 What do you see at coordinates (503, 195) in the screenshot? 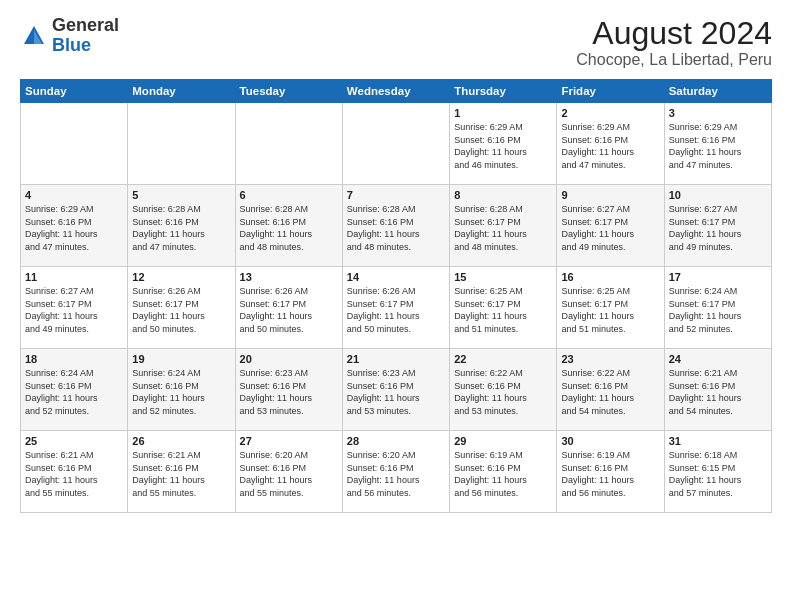
I see `day-number: 8` at bounding box center [503, 195].